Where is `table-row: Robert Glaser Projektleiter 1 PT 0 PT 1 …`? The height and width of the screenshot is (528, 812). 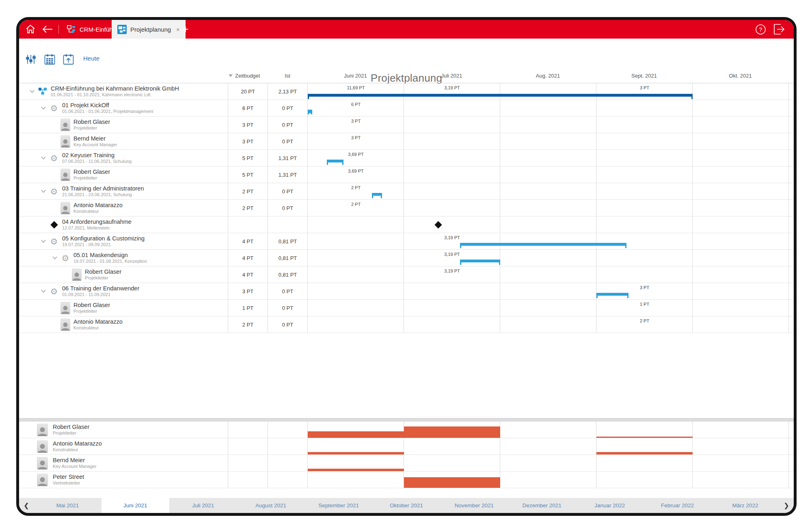
table-row: Robert Glaser Projektleiter 1 PT 0 PT 1 … is located at coordinates (406, 308).